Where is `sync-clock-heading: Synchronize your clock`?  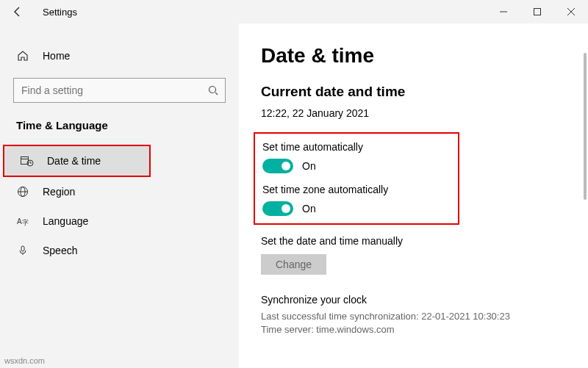
sync-clock-heading: Synchronize your clock is located at coordinates (417, 300).